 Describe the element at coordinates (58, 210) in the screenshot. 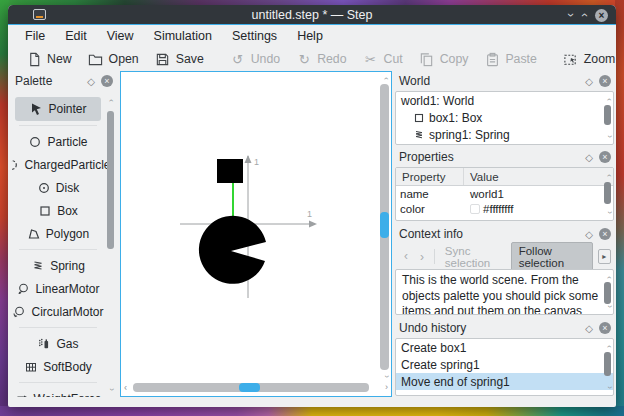

I see `palette-item-box: Box` at that location.